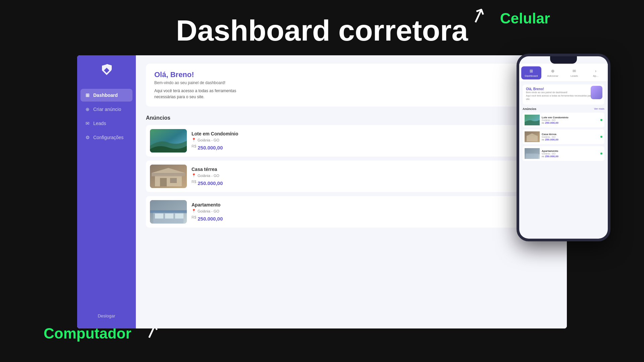 The width and height of the screenshot is (644, 362). I want to click on phone-card-1: Lote em Condomínio Goiânia - GO R$ 250.0…, so click(564, 120).